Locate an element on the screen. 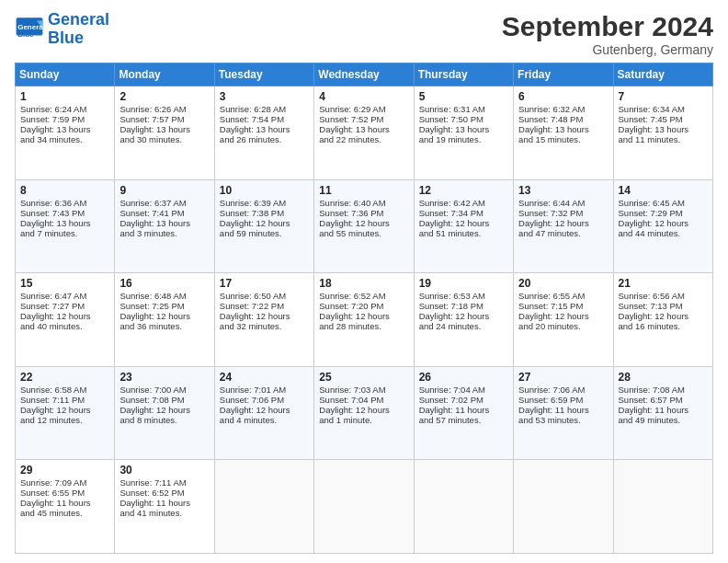 This screenshot has width=728, height=563. cell-line: Sunrise: 7:11 AM is located at coordinates (164, 482).